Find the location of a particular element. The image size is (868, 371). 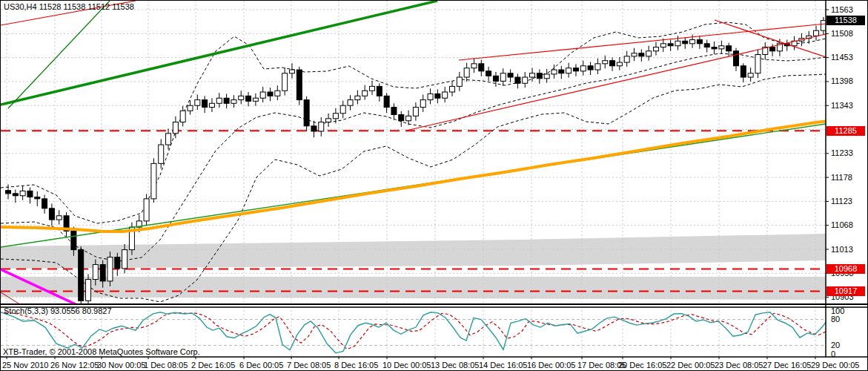

stoch-axis-label: 0 is located at coordinates (833, 354).